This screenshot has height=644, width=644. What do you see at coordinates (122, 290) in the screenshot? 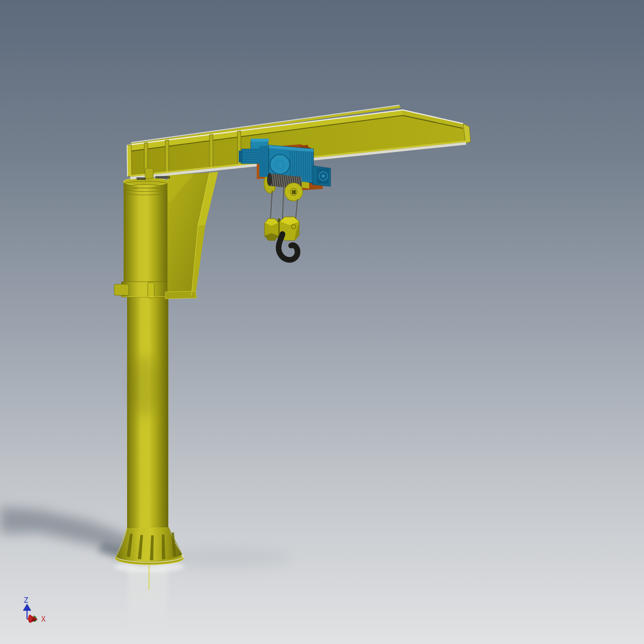
I see `collar-lug` at bounding box center [122, 290].